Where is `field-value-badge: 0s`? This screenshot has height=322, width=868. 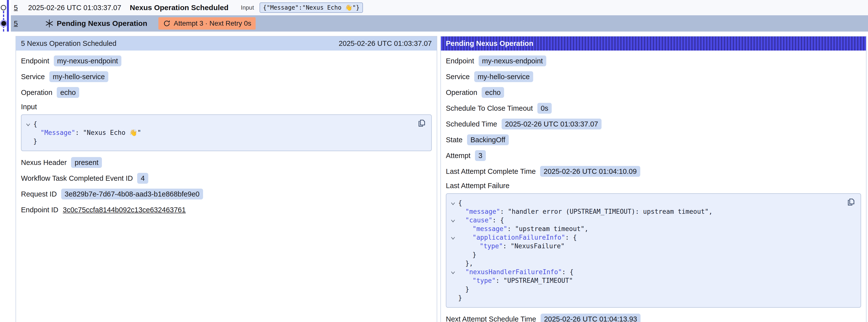
field-value-badge: 0s is located at coordinates (545, 108).